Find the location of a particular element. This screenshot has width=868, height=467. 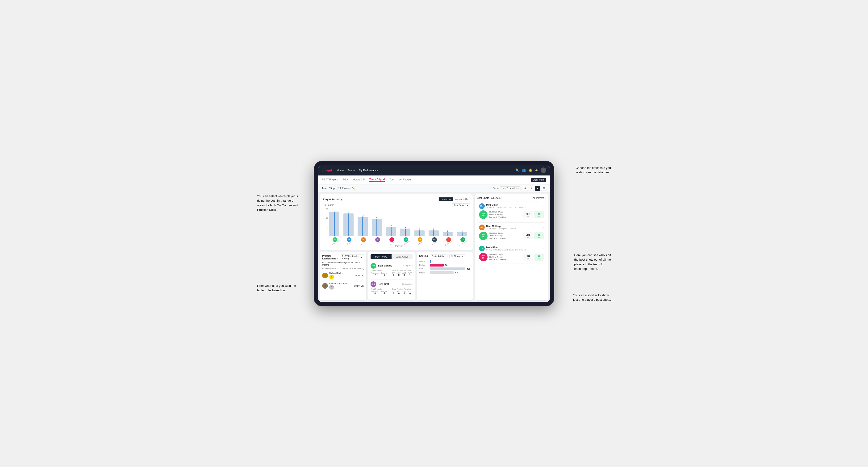

stat1-value-2: 43 is located at coordinates (528, 235).